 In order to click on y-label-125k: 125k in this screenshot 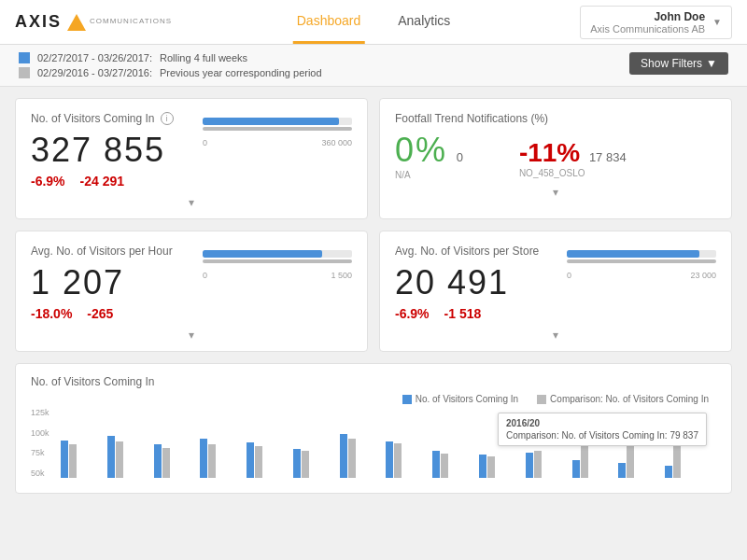, I will do `click(40, 413)`.